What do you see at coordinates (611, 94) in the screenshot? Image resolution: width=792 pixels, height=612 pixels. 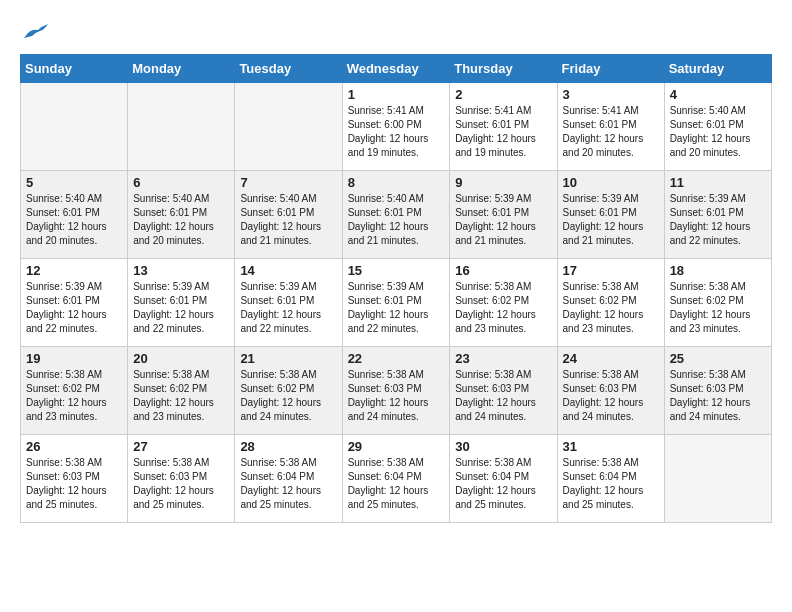 I see `day-number: 3` at bounding box center [611, 94].